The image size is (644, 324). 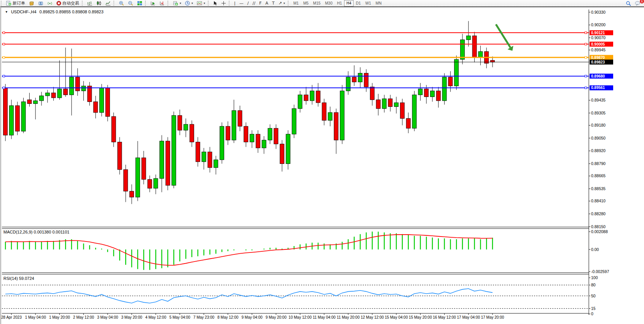 What do you see at coordinates (54, 12) in the screenshot?
I see `chart-title: ▼ USDCHF-,H4 0.89825 0.89855 0.89808 0.8…` at bounding box center [54, 12].